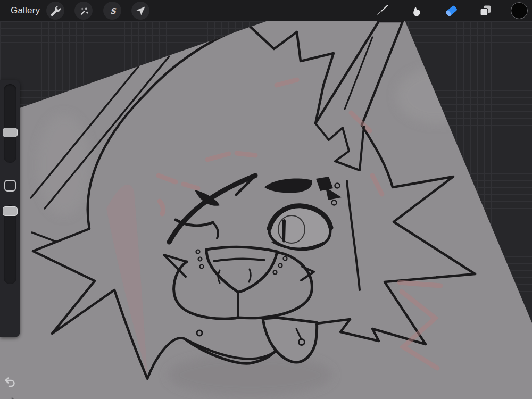 The image size is (532, 399). What do you see at coordinates (140, 11) in the screenshot?
I see `transform-button` at bounding box center [140, 11].